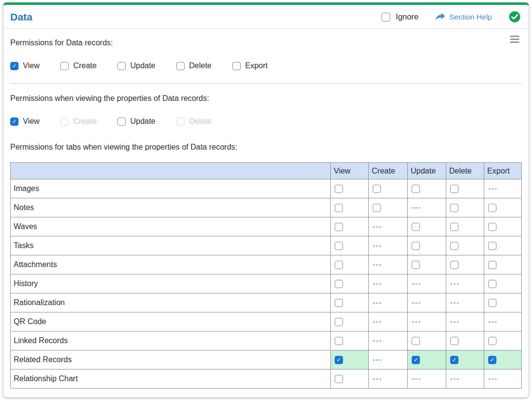  What do you see at coordinates (266, 17) in the screenshot?
I see `section-header: Data Ignore Section Help` at bounding box center [266, 17].